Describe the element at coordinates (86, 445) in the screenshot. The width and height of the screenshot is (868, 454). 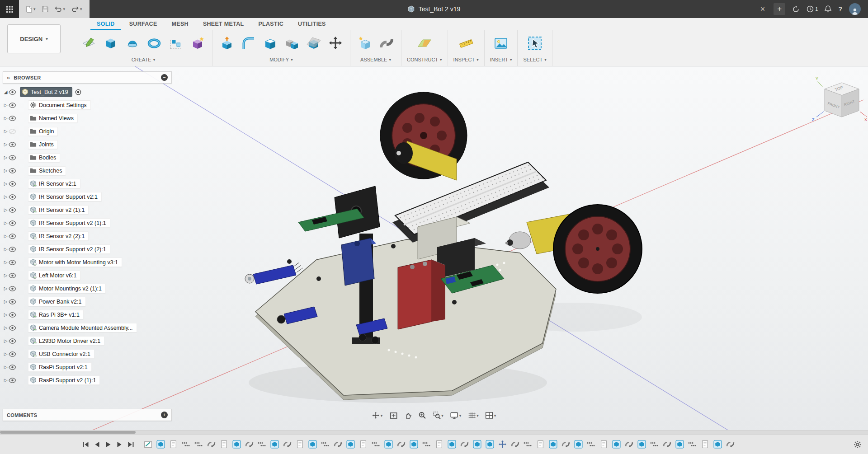
I see `go-to-start-button` at that location.